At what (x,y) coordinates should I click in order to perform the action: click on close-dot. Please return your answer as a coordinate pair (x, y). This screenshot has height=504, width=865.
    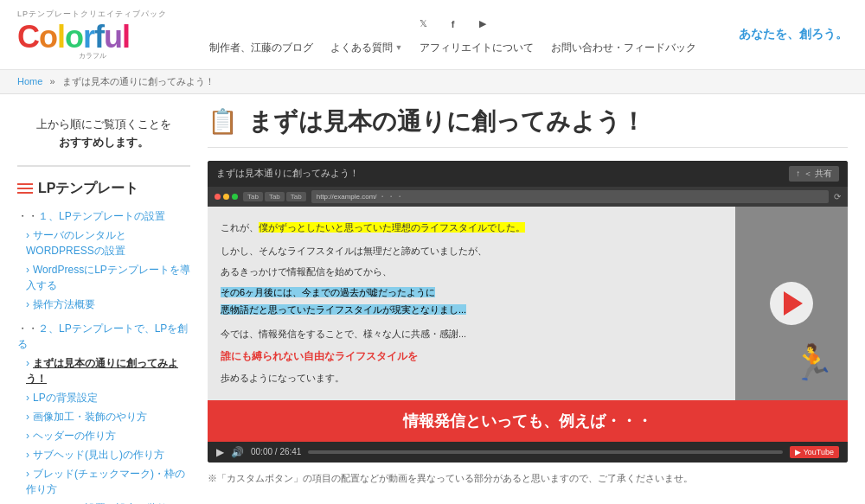
    Looking at the image, I should click on (218, 197).